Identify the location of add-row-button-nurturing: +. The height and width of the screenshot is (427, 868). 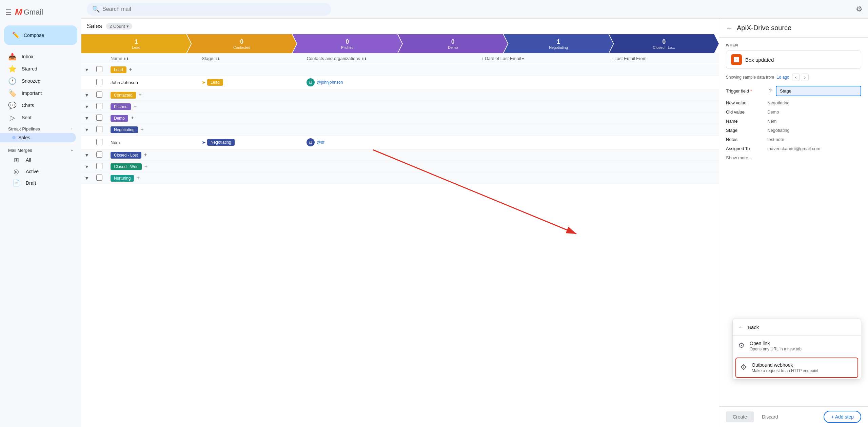
(138, 178).